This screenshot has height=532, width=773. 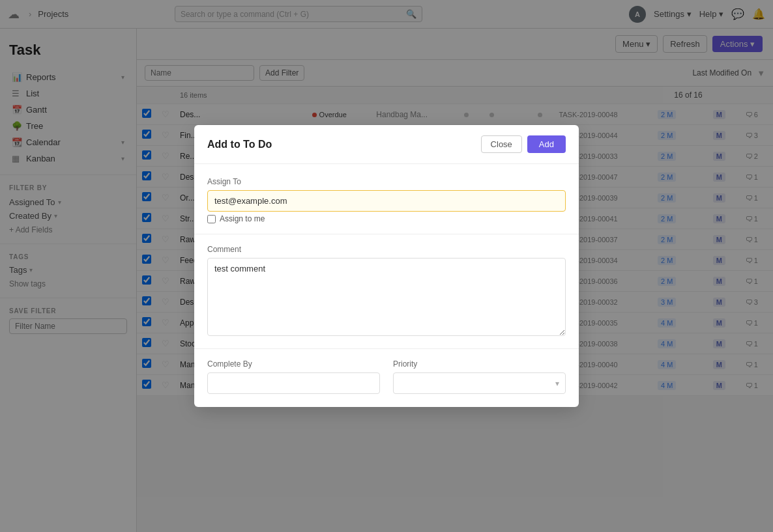 I want to click on assign-to-group: Assign To Assign to me, so click(x=386, y=201).